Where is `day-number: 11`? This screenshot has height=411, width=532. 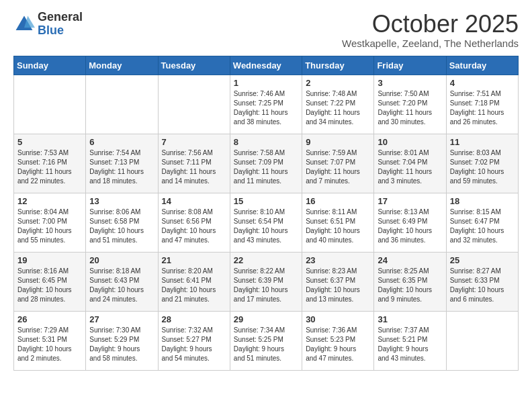 day-number: 11 is located at coordinates (482, 142).